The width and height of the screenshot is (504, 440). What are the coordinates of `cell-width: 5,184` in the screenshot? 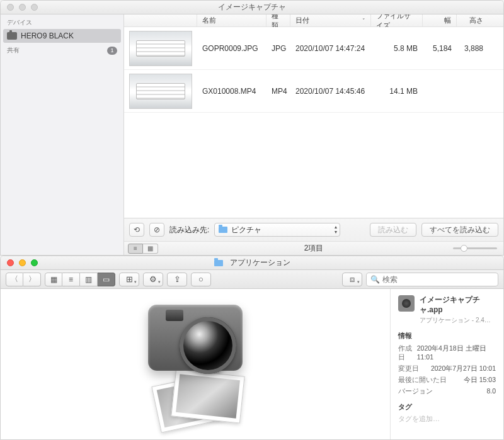 It's located at (440, 48).